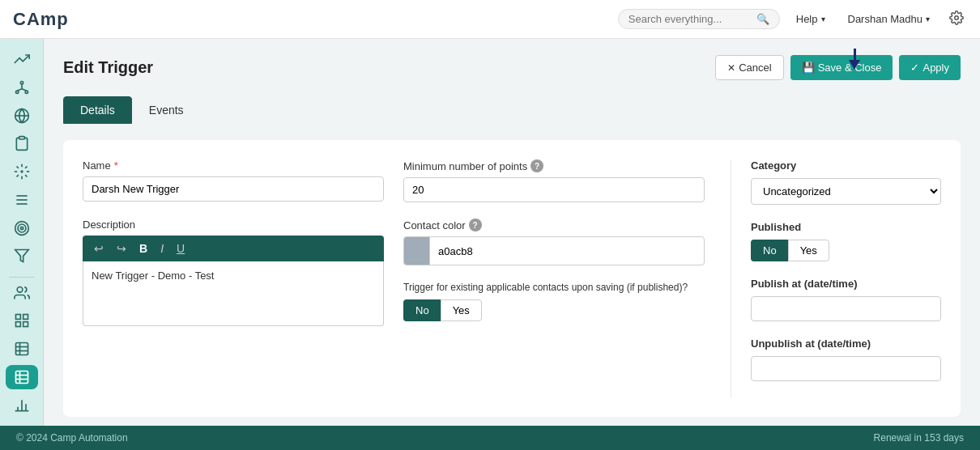 The image size is (980, 450). I want to click on editor-underline-button: U, so click(181, 248).